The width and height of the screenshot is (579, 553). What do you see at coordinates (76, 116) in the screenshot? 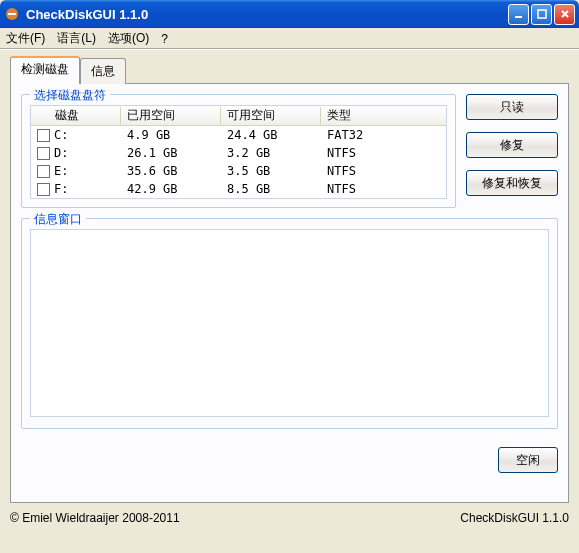
I see `col-header-disk: 磁盘` at bounding box center [76, 116].